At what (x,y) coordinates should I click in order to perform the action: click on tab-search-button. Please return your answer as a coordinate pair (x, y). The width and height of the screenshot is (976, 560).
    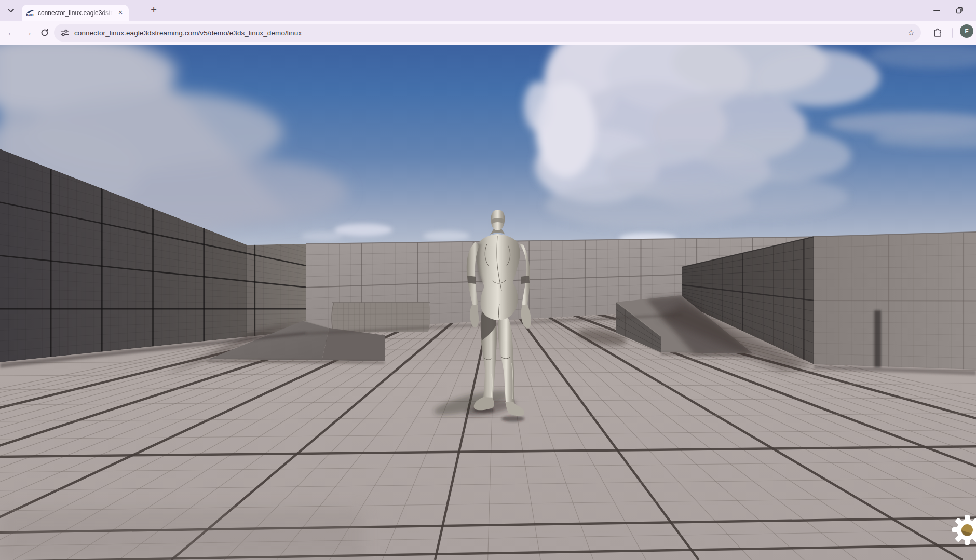
    Looking at the image, I should click on (11, 10).